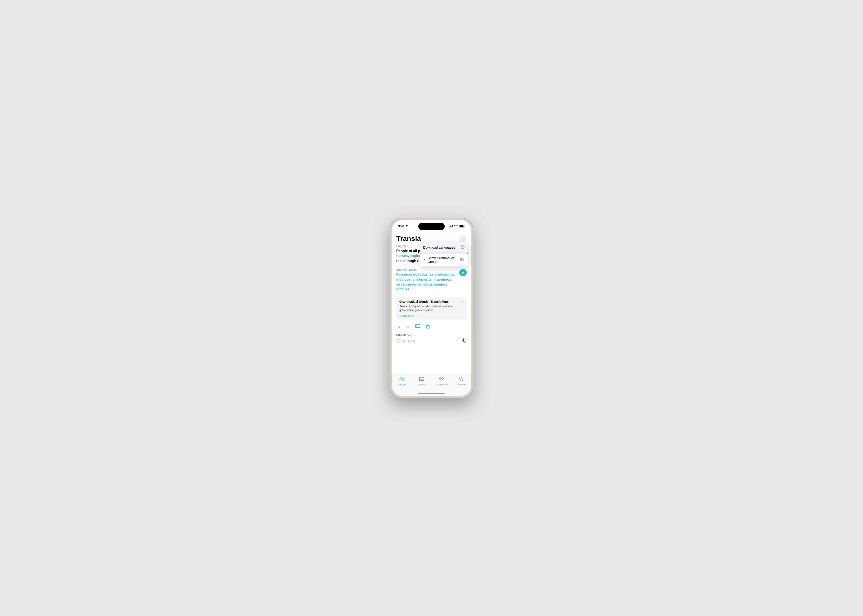  I want to click on input-lang-label: English (US), so click(405, 335).